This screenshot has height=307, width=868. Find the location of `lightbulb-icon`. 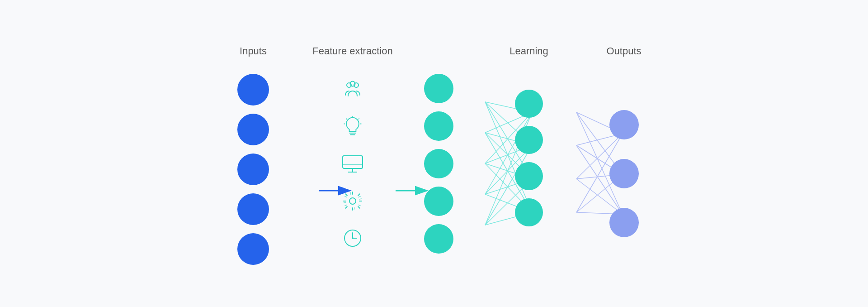

lightbulb-icon is located at coordinates (353, 127).